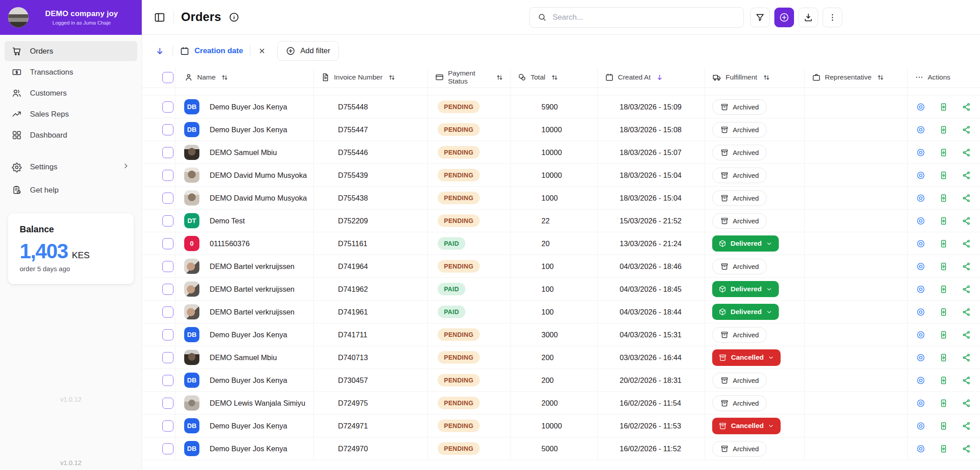  I want to click on table-row: DBDemo Buyer Jos Kenya D730457 PENDING 2…, so click(561, 381).